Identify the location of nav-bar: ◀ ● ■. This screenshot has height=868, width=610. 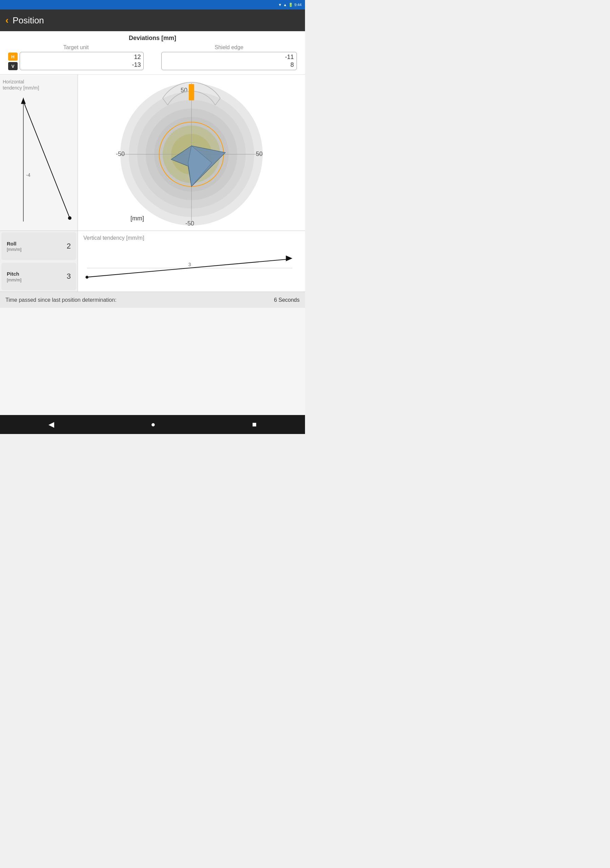
(153, 425).